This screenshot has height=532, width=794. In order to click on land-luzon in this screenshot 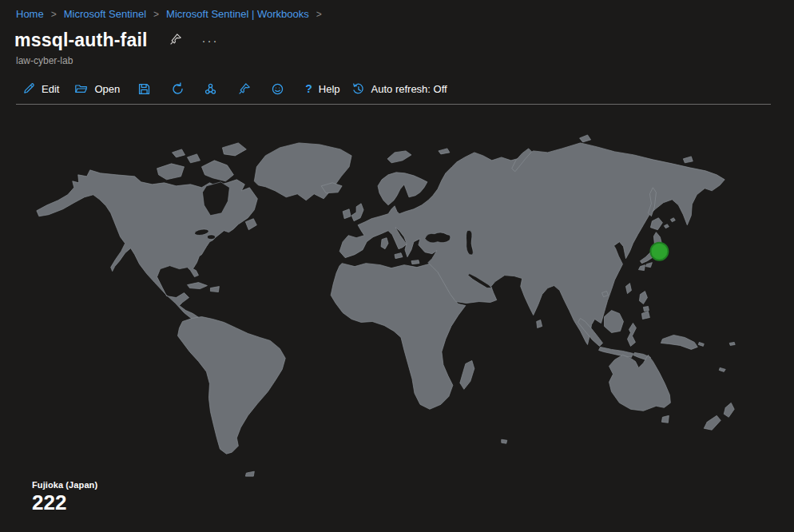, I will do `click(643, 298)`.